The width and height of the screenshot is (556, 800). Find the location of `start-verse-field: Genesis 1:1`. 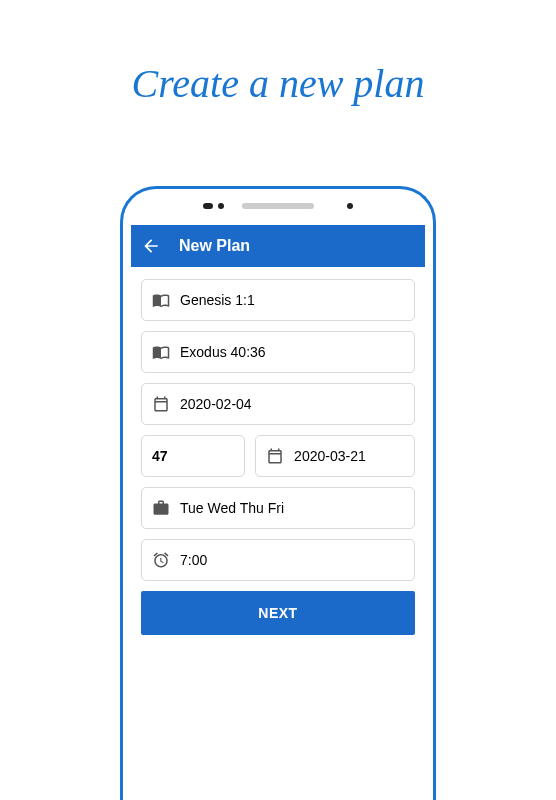

start-verse-field: Genesis 1:1 is located at coordinates (278, 300).